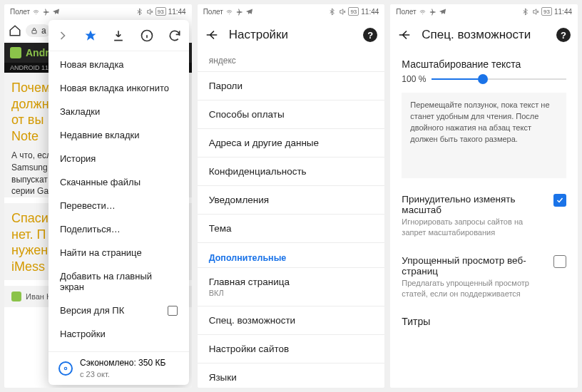  I want to click on force-zoom-row: Принудительно изменять масштаб Игнориров…, so click(484, 216).